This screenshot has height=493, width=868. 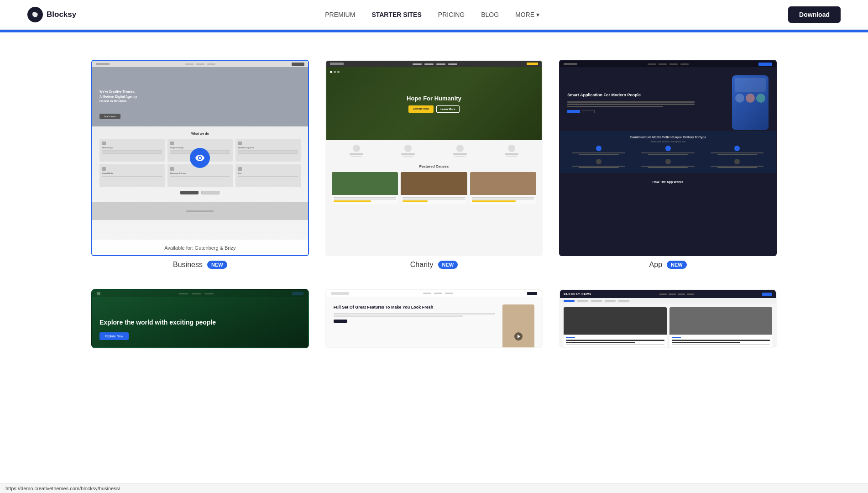 I want to click on charity-card: Hope For Humanity Donate Now Learn More, so click(x=434, y=166).